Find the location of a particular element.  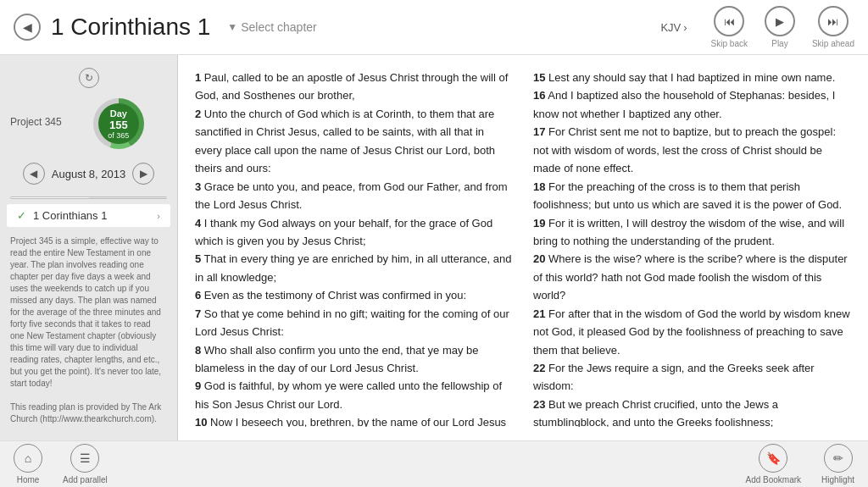

chapter-list-item: ✓ 1 Corinthians 1 › is located at coordinates (88, 215).